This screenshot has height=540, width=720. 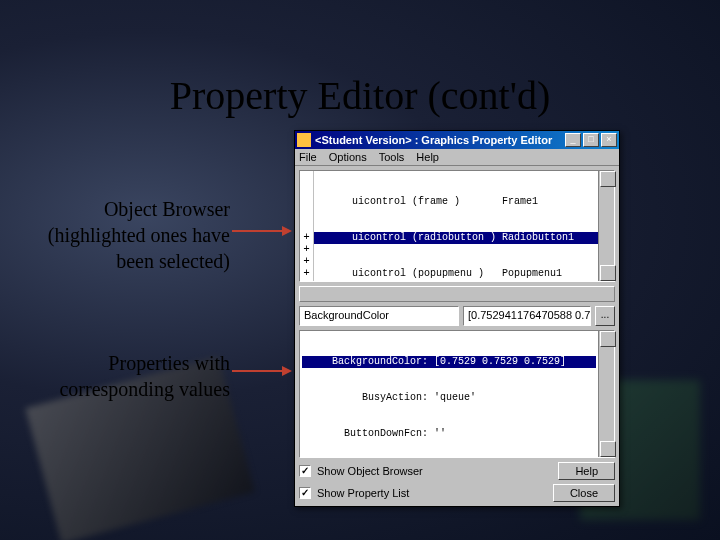 What do you see at coordinates (305, 493) in the screenshot?
I see `show-proplist-checkbox` at bounding box center [305, 493].